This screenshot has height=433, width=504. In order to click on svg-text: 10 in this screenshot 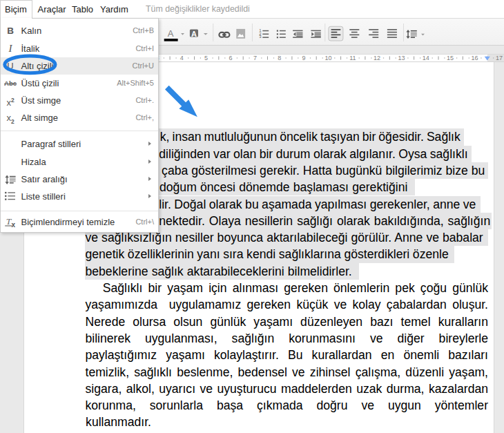, I will do `click(328, 58)`.